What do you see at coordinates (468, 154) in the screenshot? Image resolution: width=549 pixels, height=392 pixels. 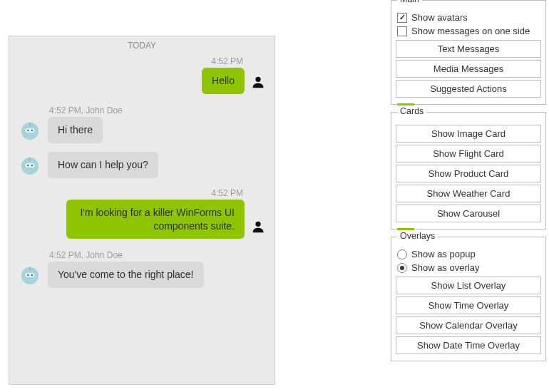 I see `show-flight-card-button: Show Flight Card` at bounding box center [468, 154].